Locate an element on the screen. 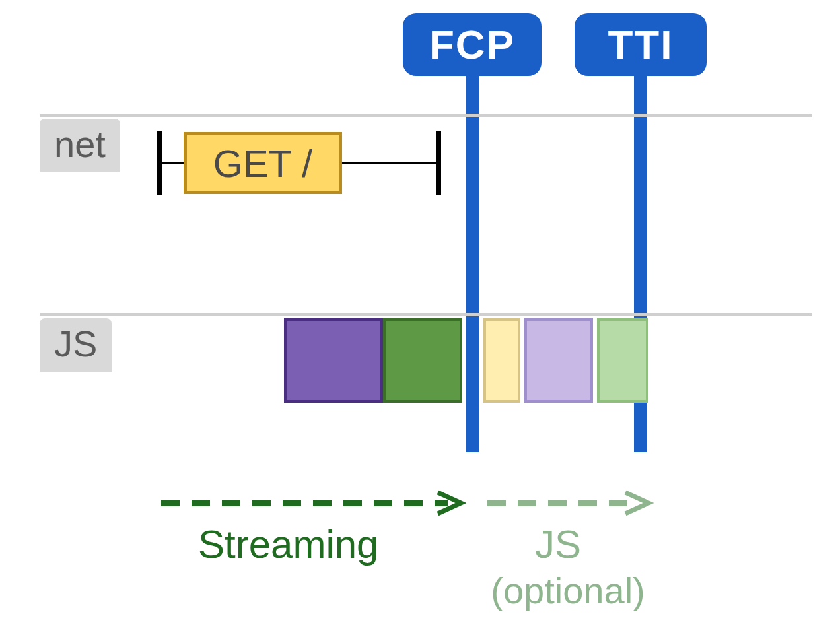  js-lane-label: JS is located at coordinates (75, 345).